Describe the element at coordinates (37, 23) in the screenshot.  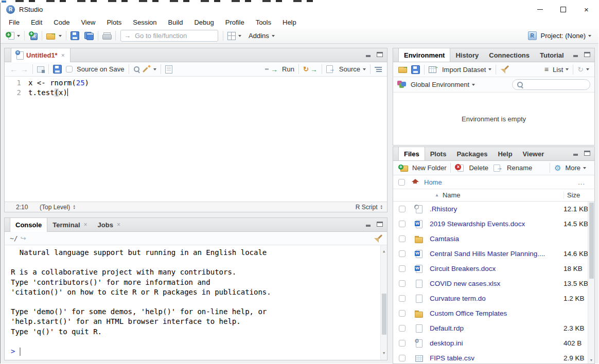
I see `menu-item-edit: Edit` at that location.